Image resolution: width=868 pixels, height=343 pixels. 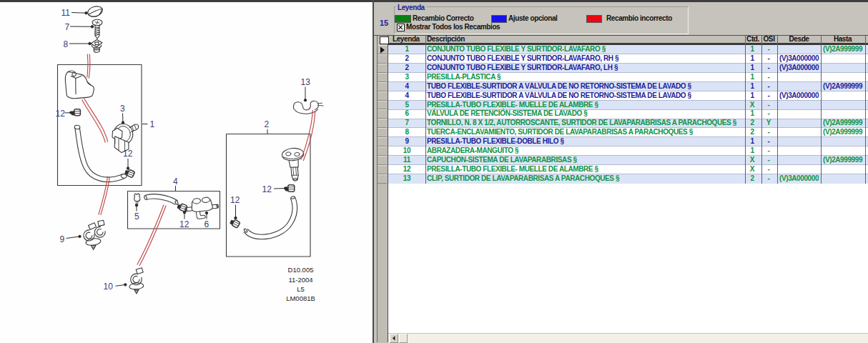 What do you see at coordinates (63, 239) in the screenshot?
I see `svg-text: 9` at bounding box center [63, 239].